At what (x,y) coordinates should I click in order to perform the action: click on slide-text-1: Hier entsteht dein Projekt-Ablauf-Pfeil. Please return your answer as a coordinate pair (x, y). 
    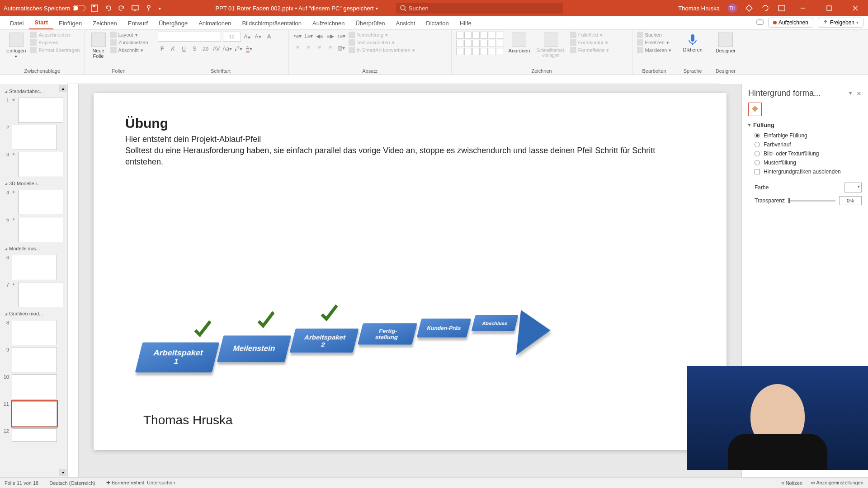
    Looking at the image, I should click on (410, 139).